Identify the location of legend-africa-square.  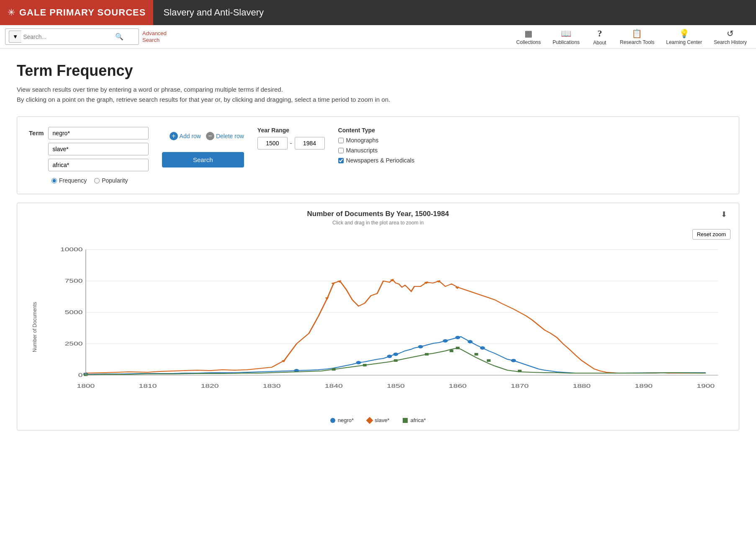
(405, 420).